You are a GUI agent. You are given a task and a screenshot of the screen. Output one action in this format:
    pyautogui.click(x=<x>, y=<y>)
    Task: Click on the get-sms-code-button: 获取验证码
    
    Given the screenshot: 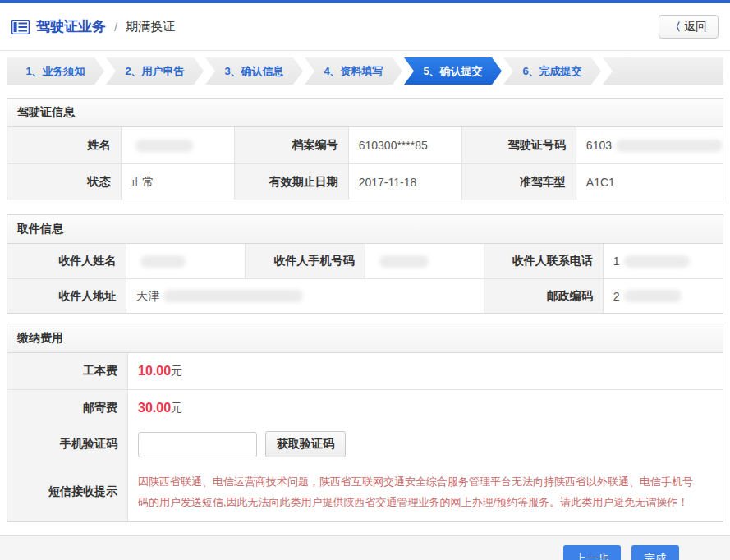 What is the action you would take?
    pyautogui.click(x=305, y=444)
    